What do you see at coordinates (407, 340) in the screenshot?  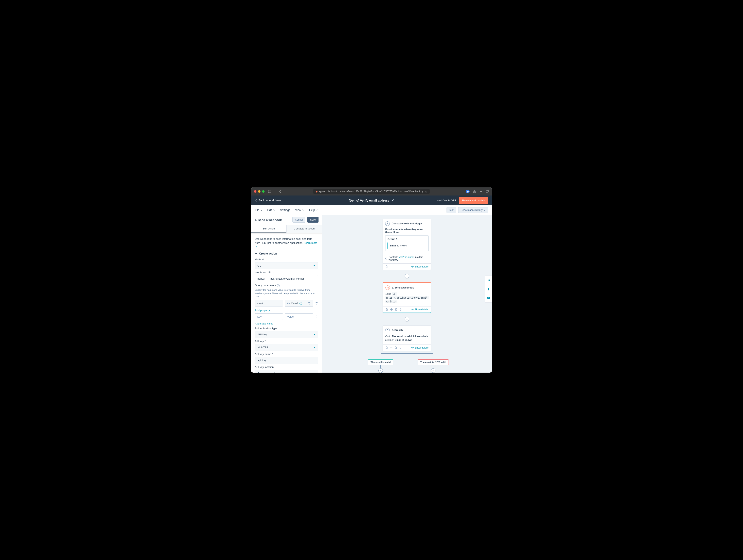 I see `step2-body: Go to The email is valid if these criter…` at bounding box center [407, 340].